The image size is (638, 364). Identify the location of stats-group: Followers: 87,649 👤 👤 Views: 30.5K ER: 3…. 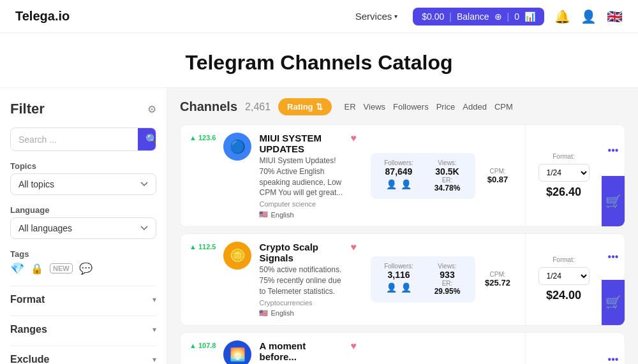
(423, 176).